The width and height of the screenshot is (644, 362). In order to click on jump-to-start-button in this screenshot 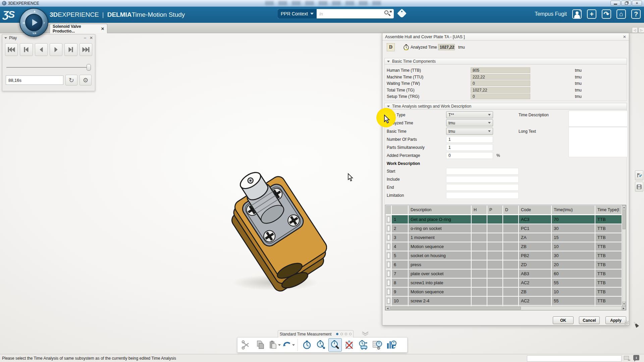, I will do `click(11, 50)`.